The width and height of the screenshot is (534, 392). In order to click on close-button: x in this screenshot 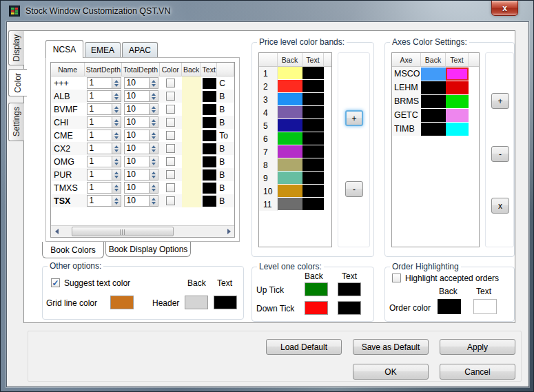, I will do `click(504, 8)`.